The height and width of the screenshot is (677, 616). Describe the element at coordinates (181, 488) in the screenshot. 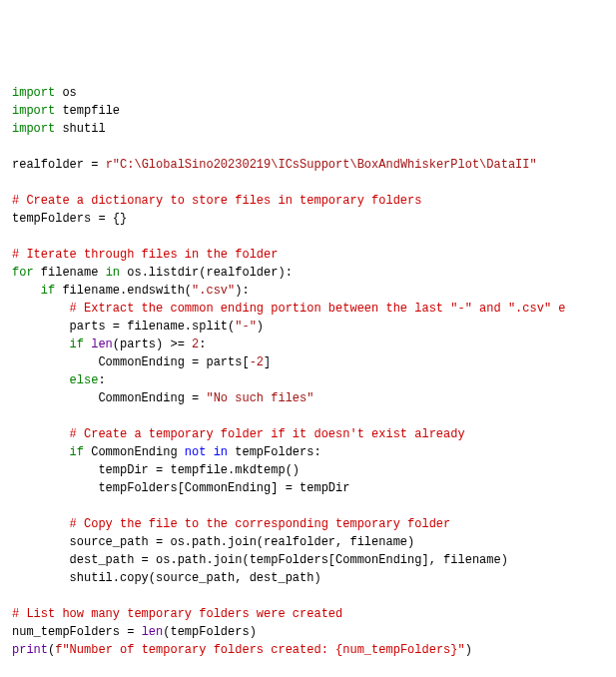

I see `code-token: tempFolders[CommonEnding] = tempDir` at that location.